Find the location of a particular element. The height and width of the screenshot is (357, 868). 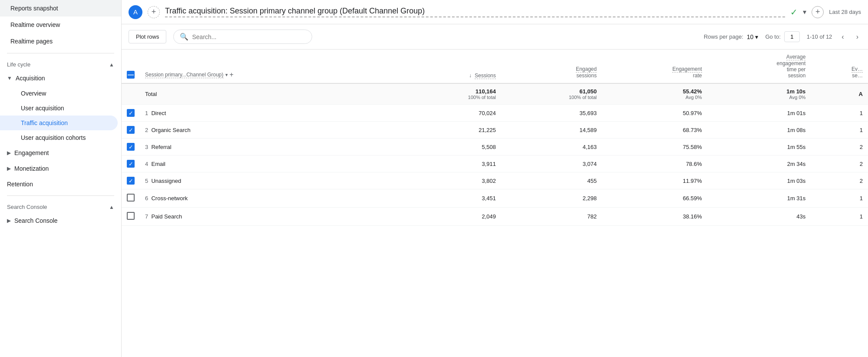

sidebar-item-realtime-pages: Realtime pages is located at coordinates (61, 41).